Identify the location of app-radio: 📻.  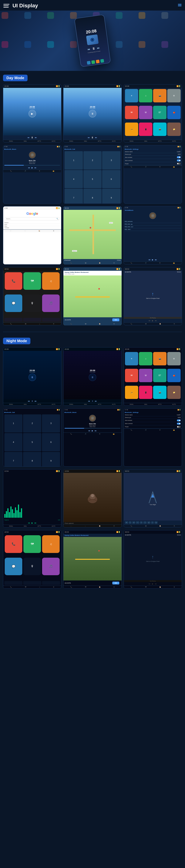
(132, 129).